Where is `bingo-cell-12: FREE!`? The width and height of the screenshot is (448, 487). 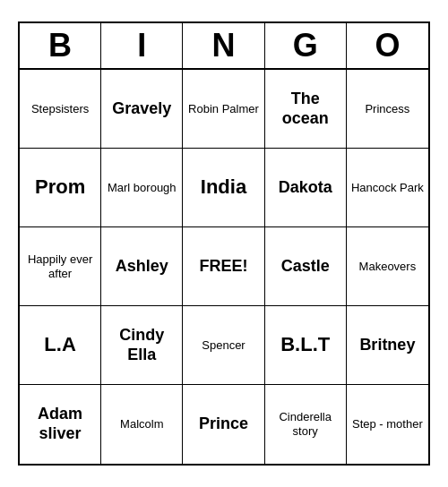
bingo-cell-12: FREE! is located at coordinates (224, 267).